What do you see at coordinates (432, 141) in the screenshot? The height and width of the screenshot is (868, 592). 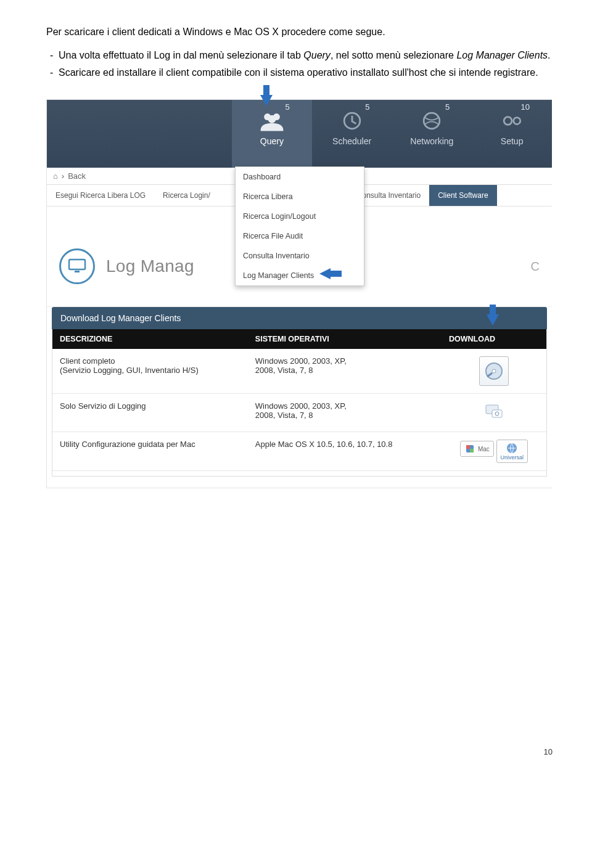 I see `nav-label: Networking` at bounding box center [432, 141].